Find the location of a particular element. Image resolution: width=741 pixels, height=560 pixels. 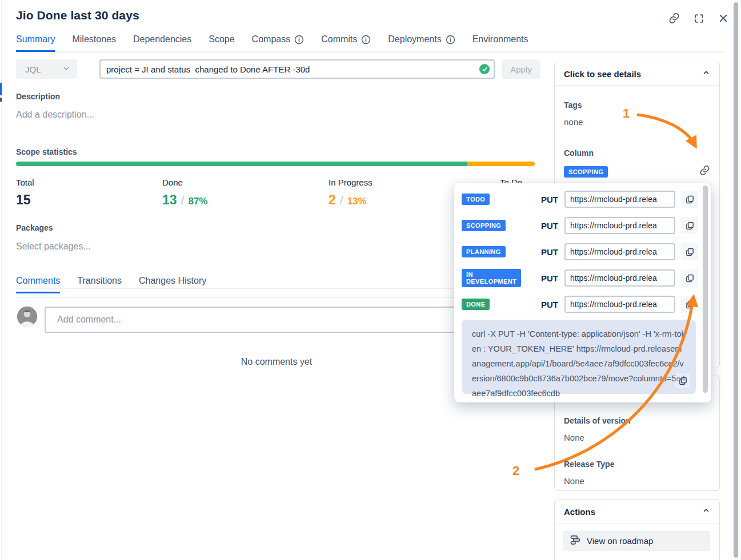

tab-scope: Scope is located at coordinates (222, 43).